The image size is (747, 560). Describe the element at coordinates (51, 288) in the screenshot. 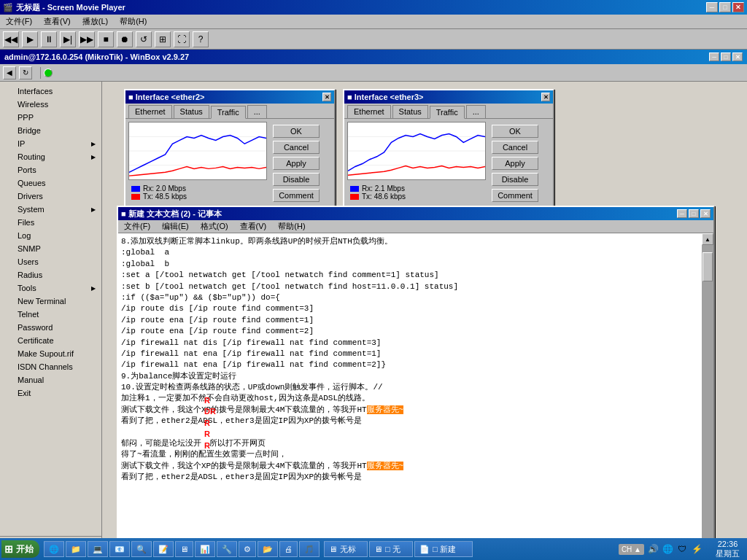

I see `sidebar-item-tools: Tools ▶` at that location.